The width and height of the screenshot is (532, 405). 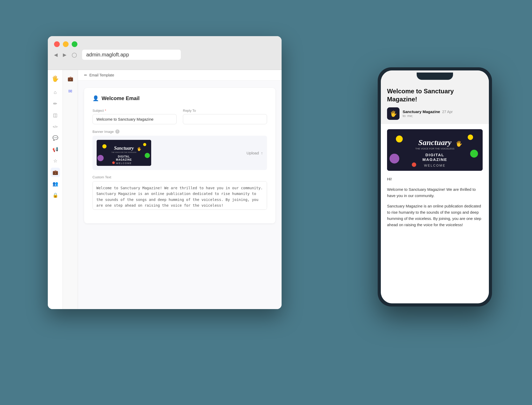 What do you see at coordinates (55, 161) in the screenshot?
I see `sidebar-item-star: ☆` at bounding box center [55, 161].